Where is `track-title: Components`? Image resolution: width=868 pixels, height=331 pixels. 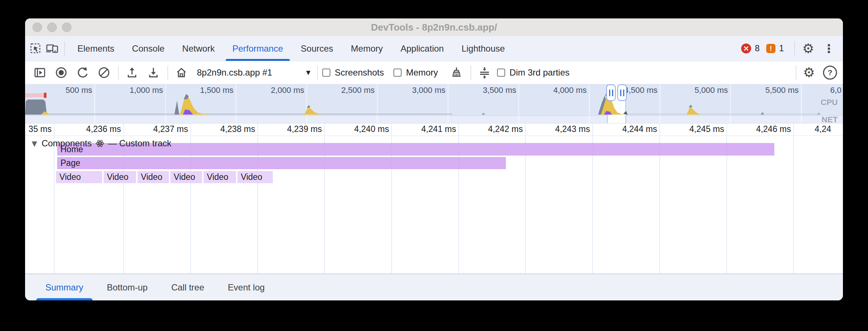 track-title: Components is located at coordinates (67, 143).